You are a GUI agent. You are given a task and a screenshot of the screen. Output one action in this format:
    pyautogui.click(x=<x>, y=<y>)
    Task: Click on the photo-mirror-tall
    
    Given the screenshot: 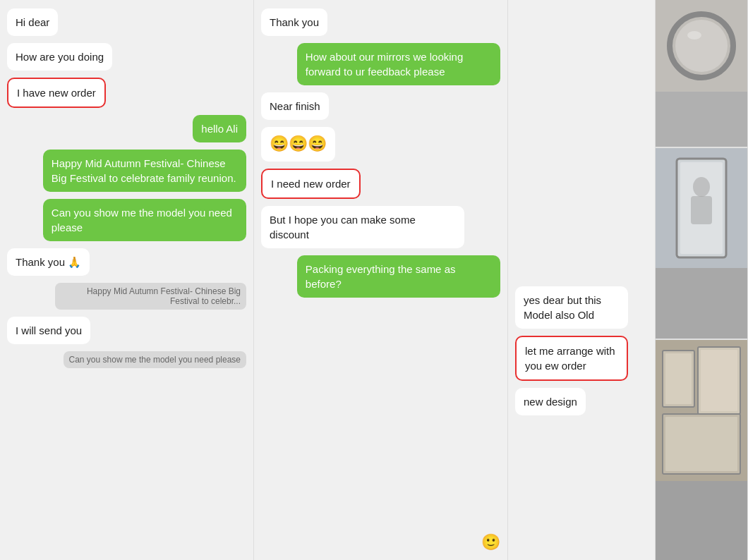 What is the action you would take?
    pyautogui.click(x=701, y=244)
    